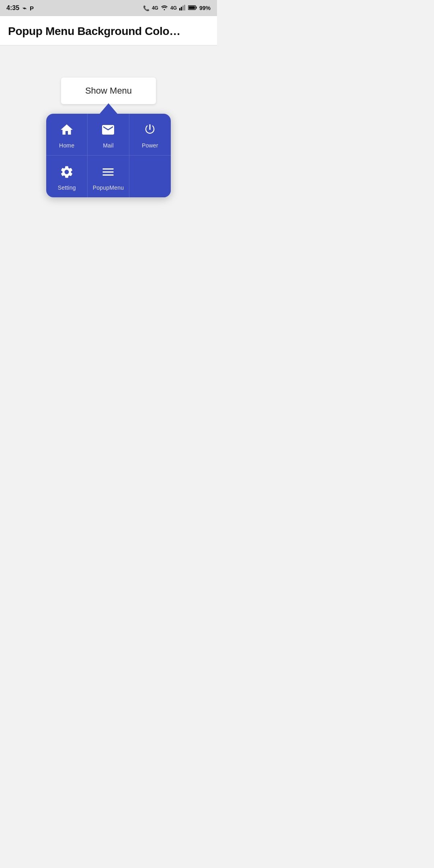 Image resolution: width=434 pixels, height=868 pixels. Describe the element at coordinates (94, 31) in the screenshot. I see `app-bar-title: Popup Menu Background Colo…` at that location.